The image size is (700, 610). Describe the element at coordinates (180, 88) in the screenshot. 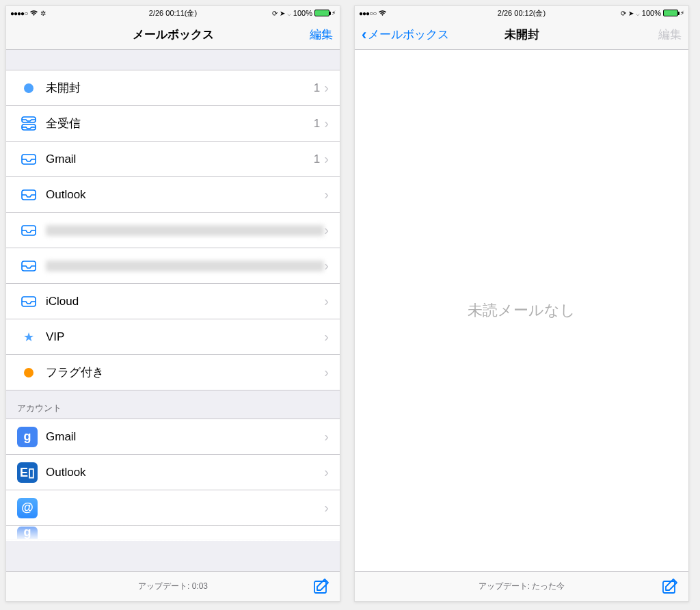

I see `mailbox-label: 未開封` at that location.